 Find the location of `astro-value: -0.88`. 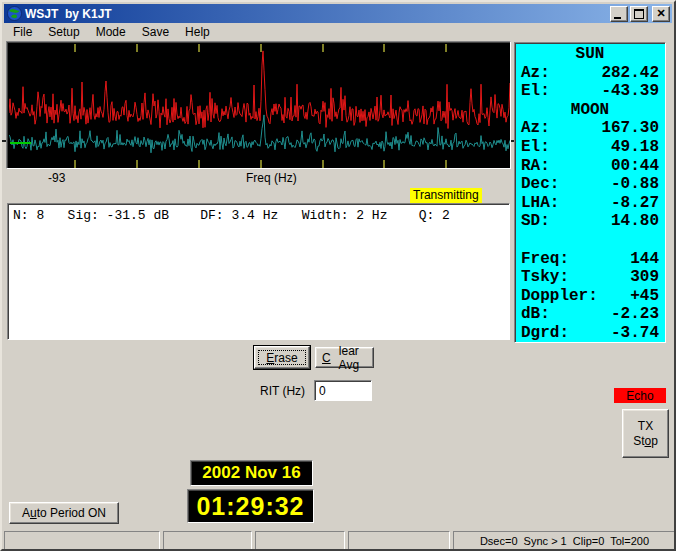

astro-value: -0.88 is located at coordinates (635, 184).